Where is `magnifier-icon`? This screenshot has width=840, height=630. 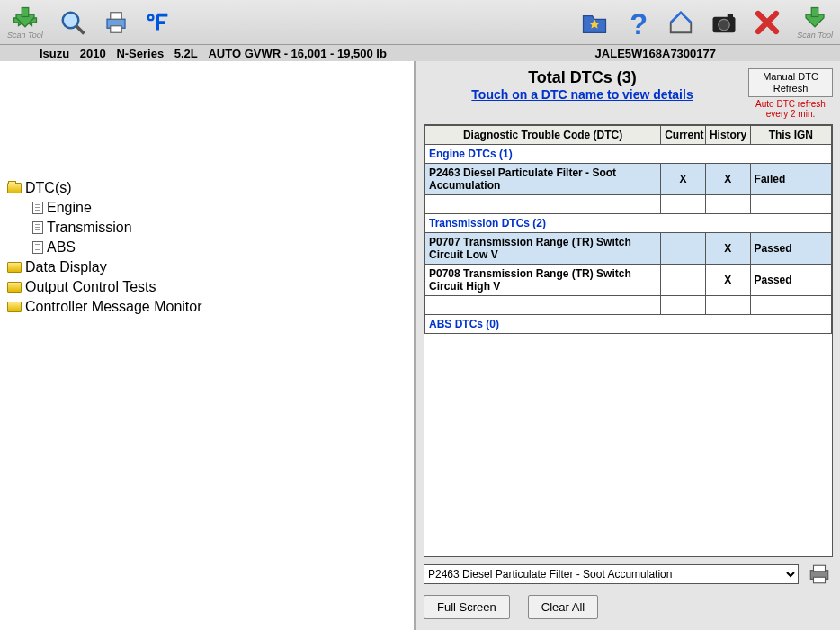 magnifier-icon is located at coordinates (73, 22).